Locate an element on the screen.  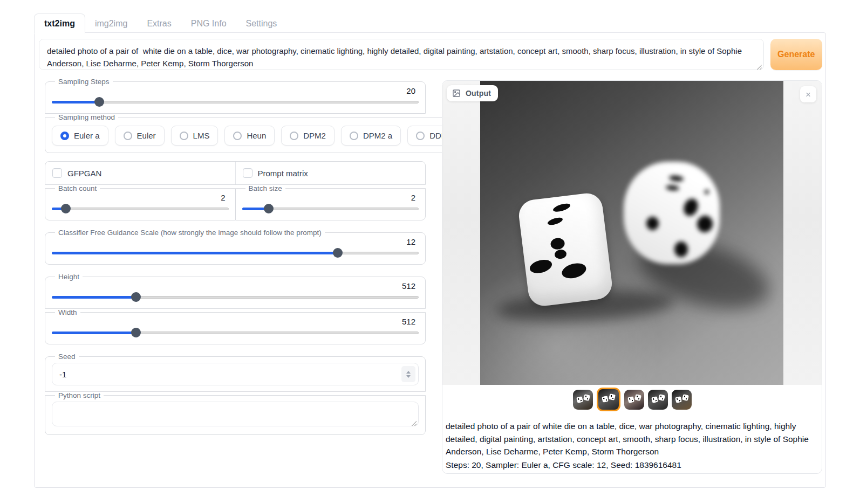
tab-txt2img: txt2img is located at coordinates (59, 24).